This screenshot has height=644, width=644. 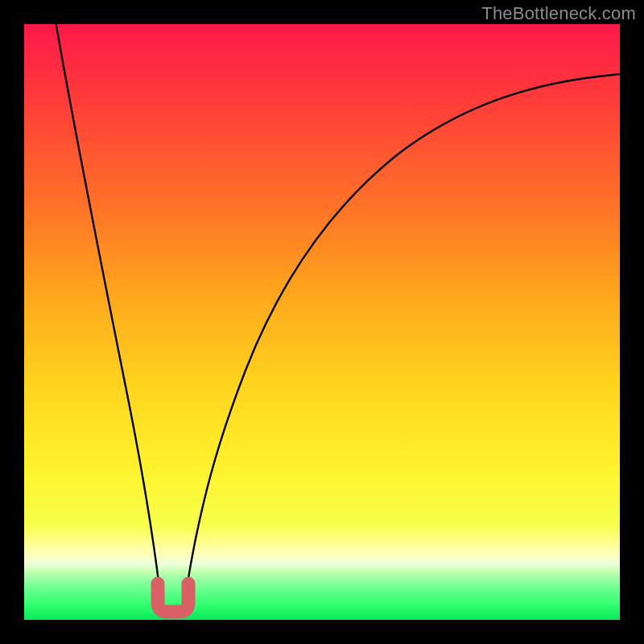 What do you see at coordinates (108, 306) in the screenshot?
I see `curve-left-branch` at bounding box center [108, 306].